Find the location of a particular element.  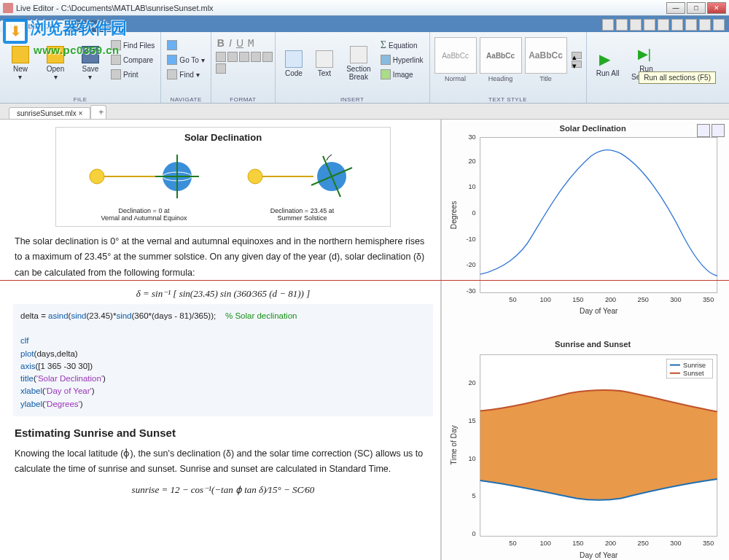

close-button: ✕ is located at coordinates (717, 8).